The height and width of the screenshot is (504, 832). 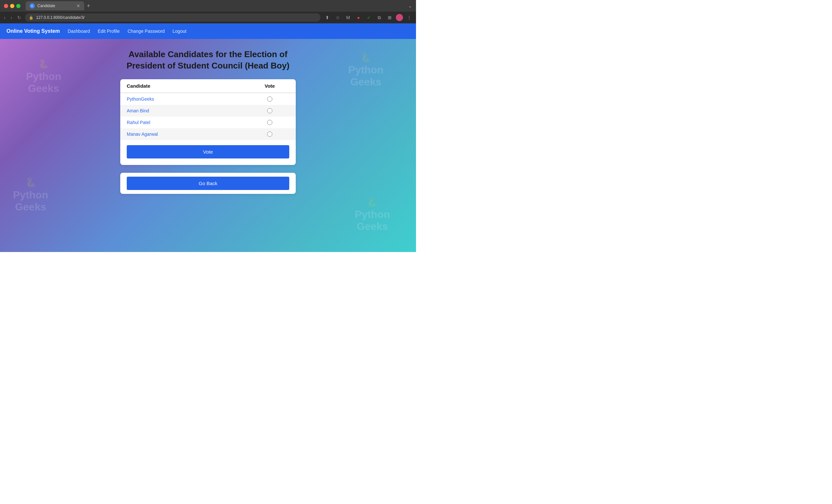 I want to click on app-brand: Online Voting System, so click(x=33, y=31).